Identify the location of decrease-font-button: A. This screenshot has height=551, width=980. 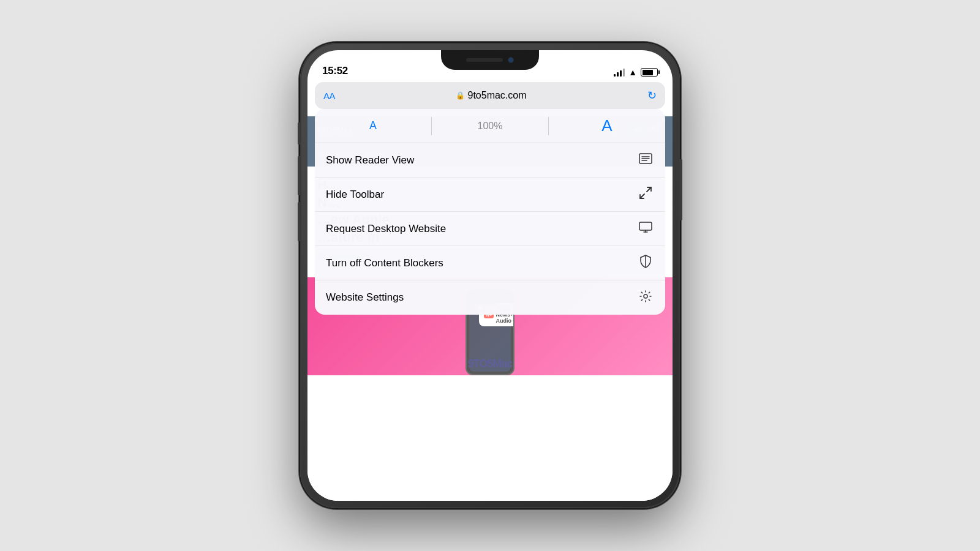
(373, 126).